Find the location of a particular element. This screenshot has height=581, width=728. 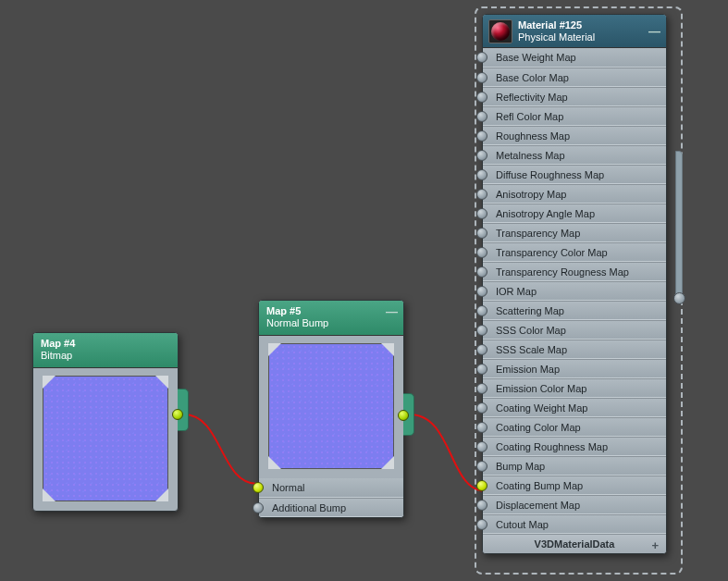

material-slot-label: Cutout Map is located at coordinates (522, 525).